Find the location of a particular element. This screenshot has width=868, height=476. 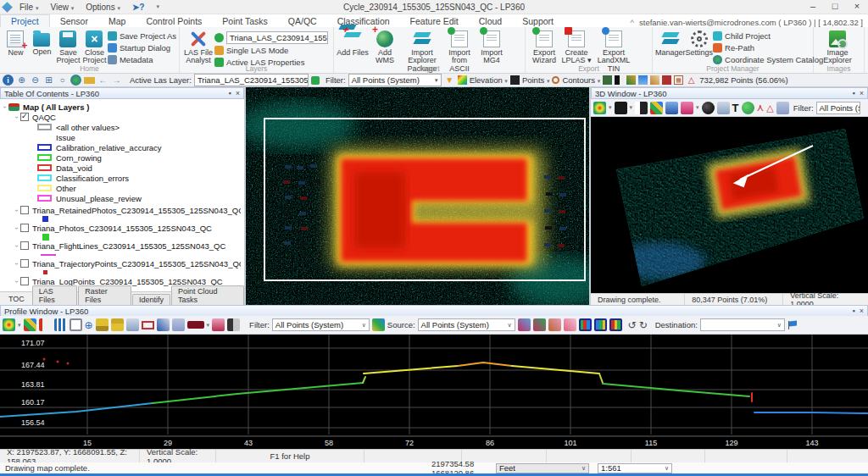

filter-funnel-icon: ▼ is located at coordinates (449, 80).